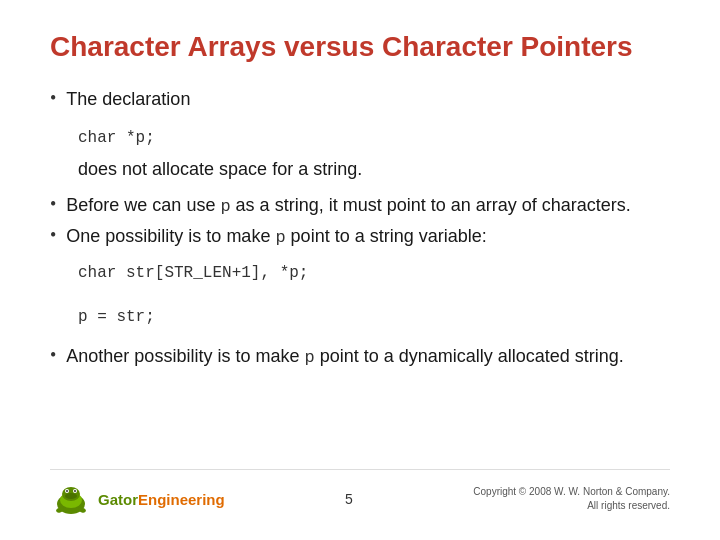 The width and height of the screenshot is (720, 540). I want to click on inline-code-p3: p, so click(309, 358).